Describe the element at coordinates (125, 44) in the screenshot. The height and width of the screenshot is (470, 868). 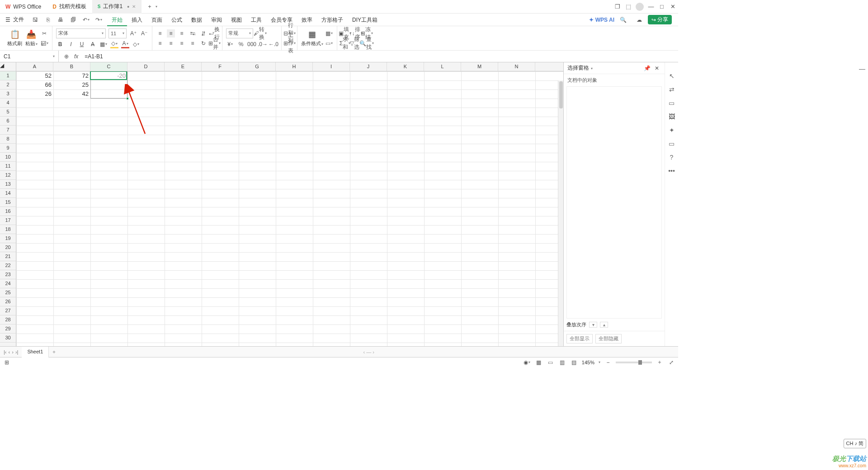
I see `font-color-icon: A▾` at that location.